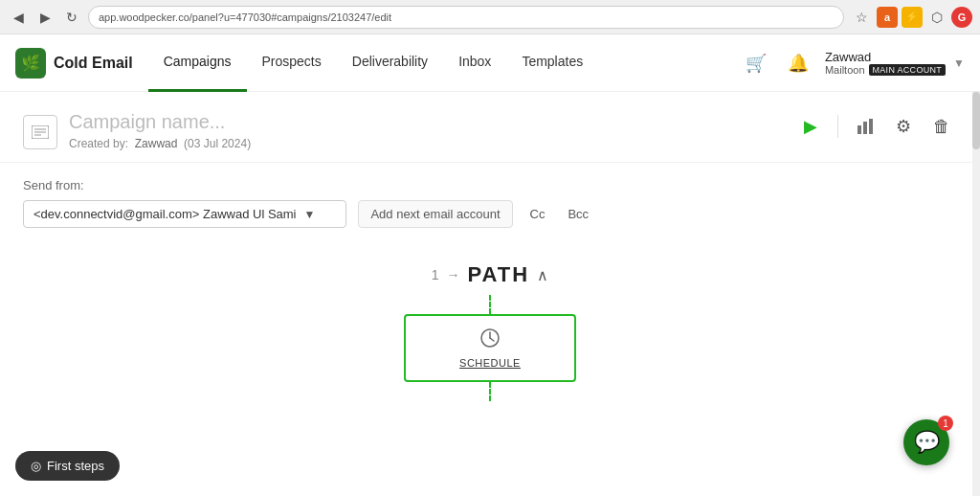  Describe the element at coordinates (434, 214) in the screenshot. I see `add-next-email-button: Add next email account` at that location.